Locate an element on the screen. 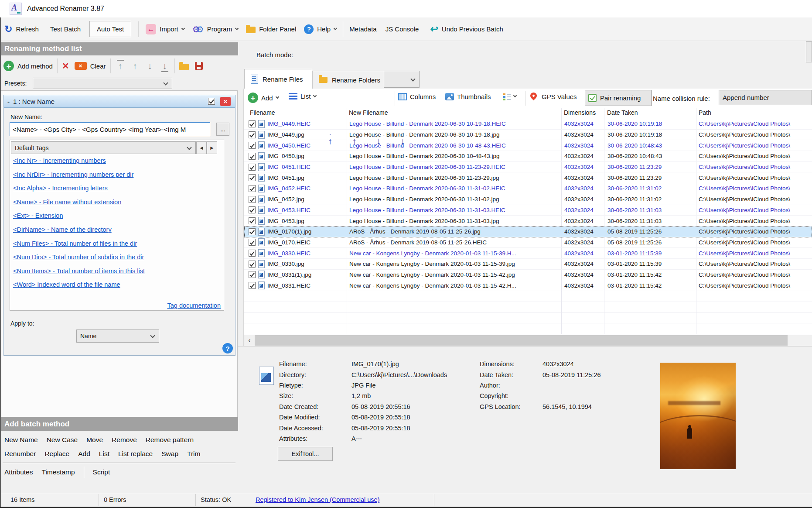 The width and height of the screenshot is (812, 508). js-console-button: JS Console is located at coordinates (402, 29).